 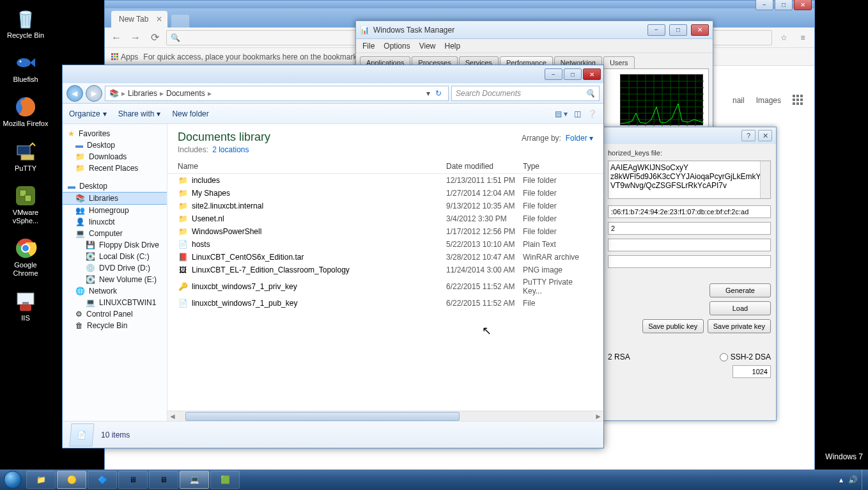 I want to click on nav-recyclebin: 🗑Recycle Bin, so click(x=115, y=326).